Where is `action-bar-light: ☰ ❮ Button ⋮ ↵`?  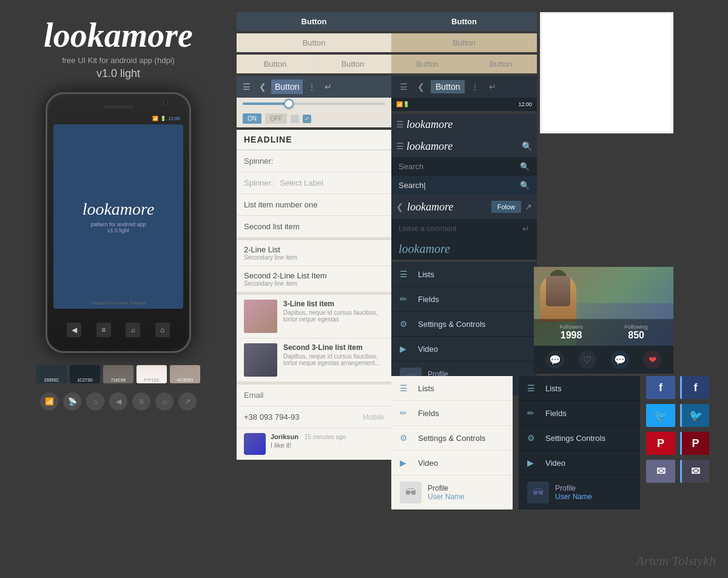 action-bar-light: ☰ ❮ Button ⋮ ↵ is located at coordinates (314, 87).